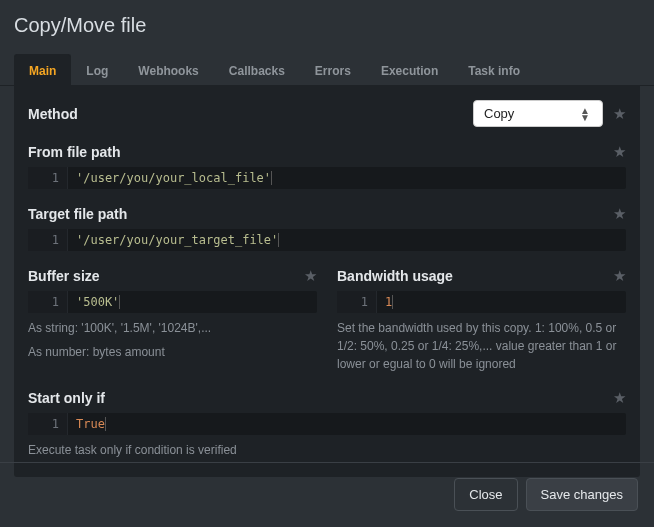 The width and height of the screenshot is (654, 527). I want to click on code-value: '/user/you/your_target_file', so click(174, 240).